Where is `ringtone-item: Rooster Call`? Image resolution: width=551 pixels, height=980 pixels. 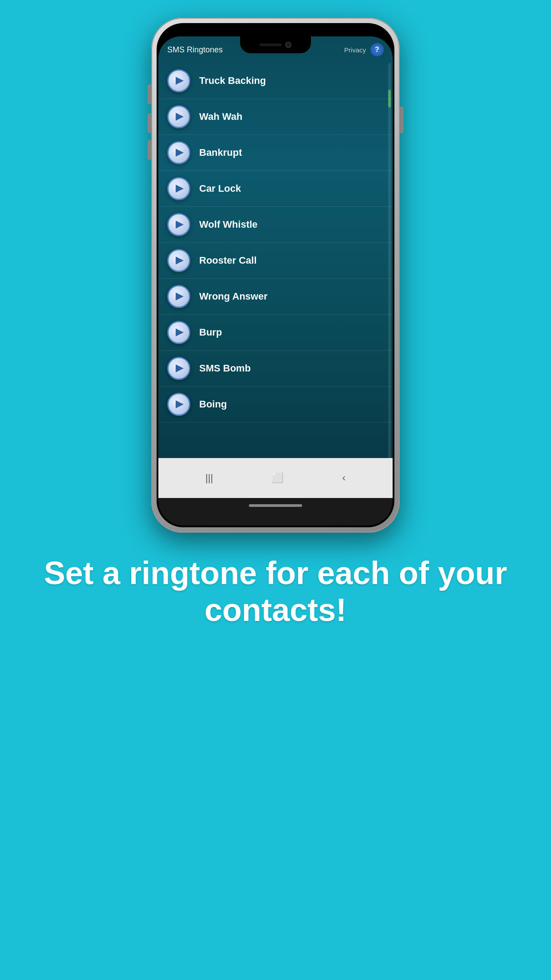 ringtone-item: Rooster Call is located at coordinates (276, 261).